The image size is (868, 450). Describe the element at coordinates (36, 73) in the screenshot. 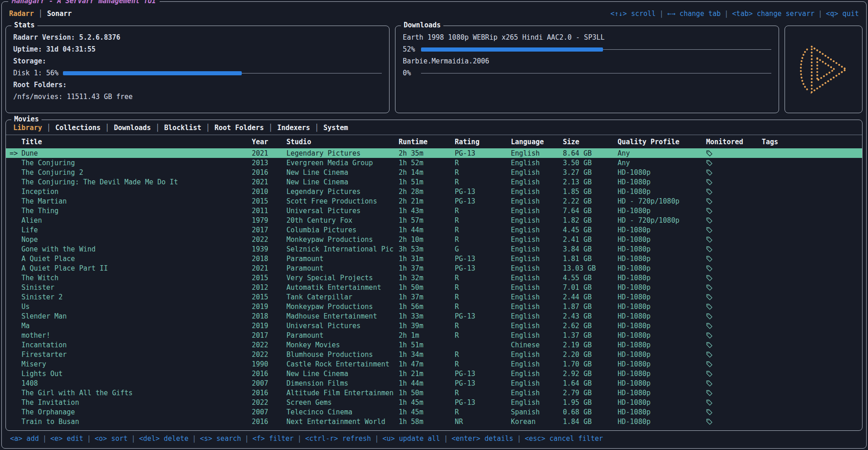

I see `disk-usage-label: Disk 1: 56%` at that location.